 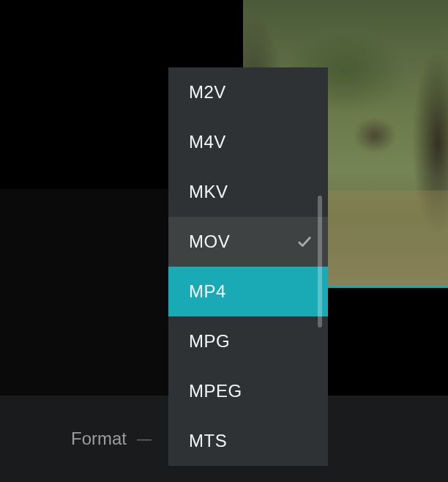 I want to click on format-label: Format, so click(x=99, y=439).